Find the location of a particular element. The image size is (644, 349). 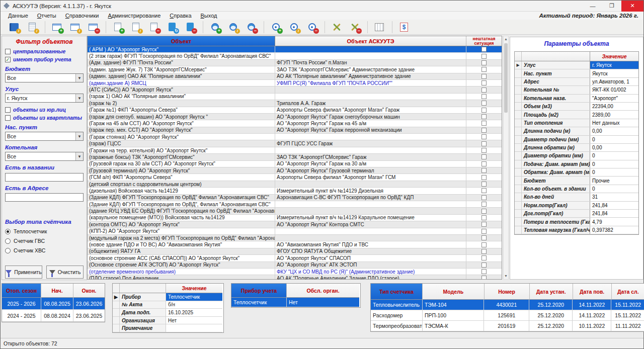

param-value: 0,00 is located at coordinates (614, 131).